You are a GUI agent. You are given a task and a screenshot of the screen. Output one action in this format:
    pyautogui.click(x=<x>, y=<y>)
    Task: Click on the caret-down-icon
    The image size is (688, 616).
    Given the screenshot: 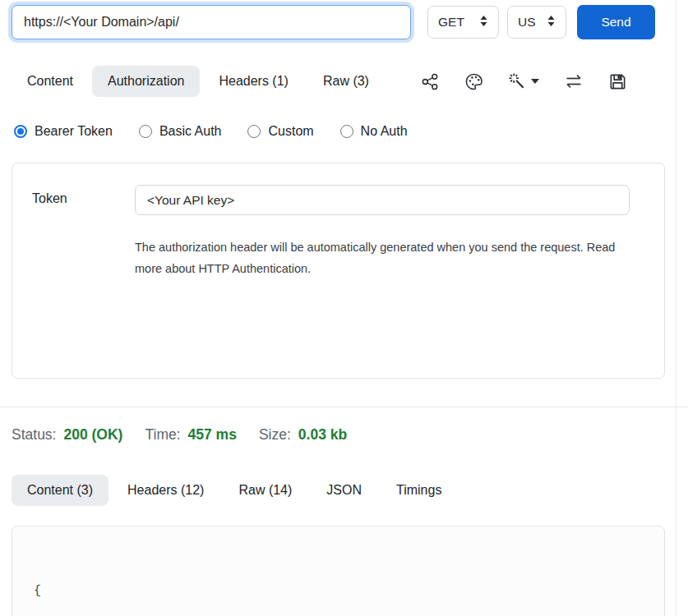 What is the action you would take?
    pyautogui.click(x=535, y=82)
    